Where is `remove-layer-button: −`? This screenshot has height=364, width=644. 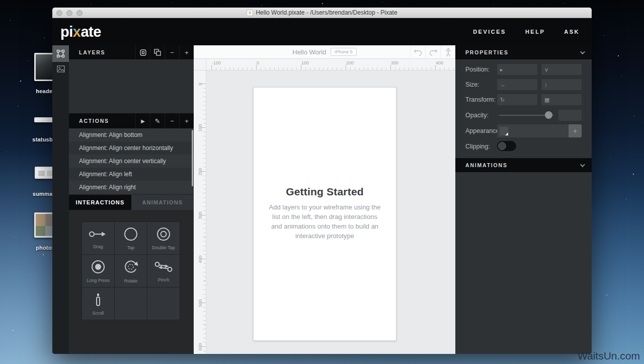
remove-layer-button: − is located at coordinates (172, 52).